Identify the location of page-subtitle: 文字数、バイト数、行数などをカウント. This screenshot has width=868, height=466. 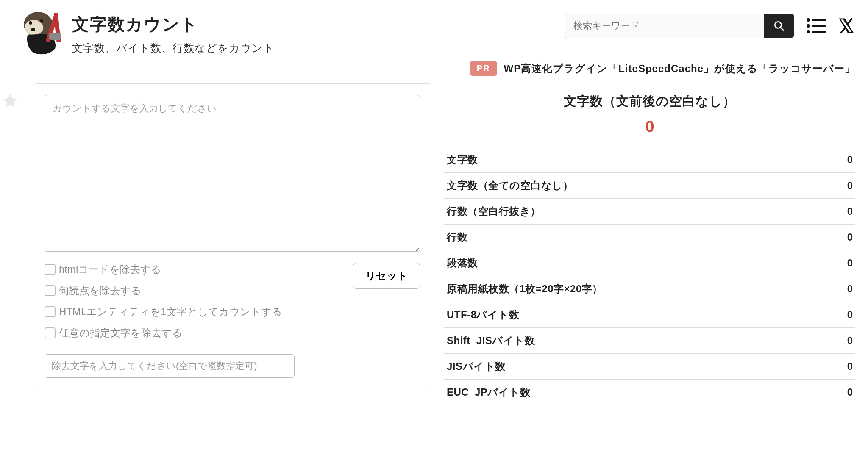
(173, 48).